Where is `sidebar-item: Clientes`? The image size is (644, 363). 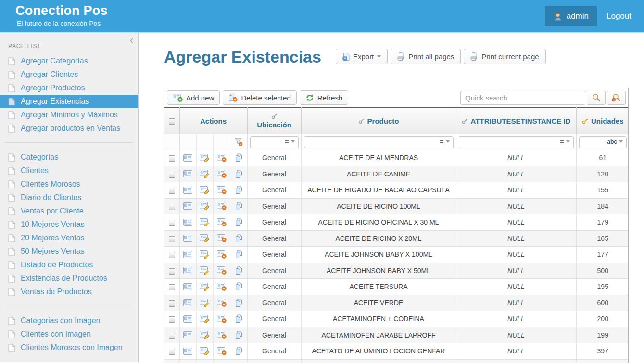 sidebar-item: Clientes is located at coordinates (69, 171).